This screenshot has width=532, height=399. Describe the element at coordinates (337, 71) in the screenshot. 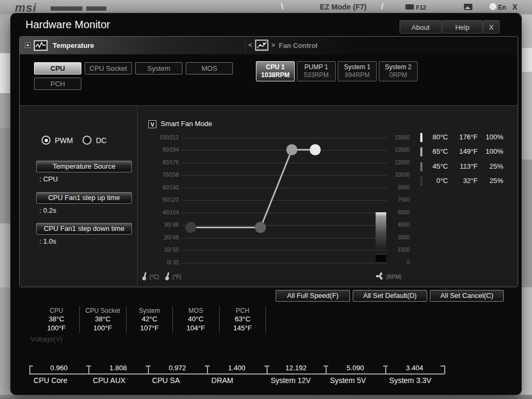

I see `fan-tabs: CPU 1 1038RPM PUMP 1 533RPM System 1 894…` at that location.